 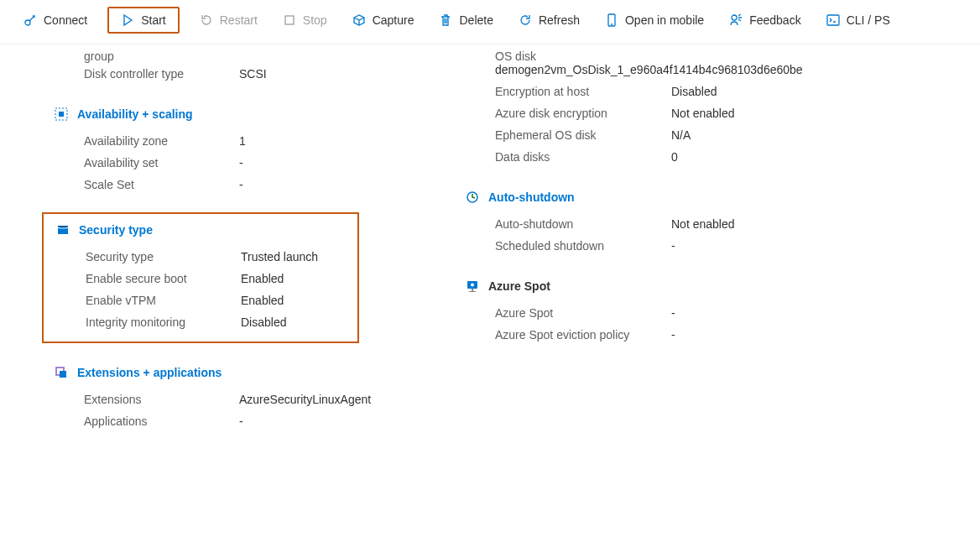 What do you see at coordinates (583, 335) in the screenshot?
I see `label: Azure Spot eviction policy` at bounding box center [583, 335].